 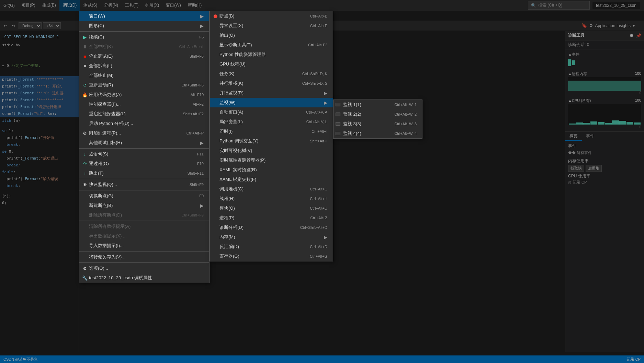 I want to click on menu-item-perf-profiler: 性能探查器(F)... Alt+F2, so click(x=144, y=104).